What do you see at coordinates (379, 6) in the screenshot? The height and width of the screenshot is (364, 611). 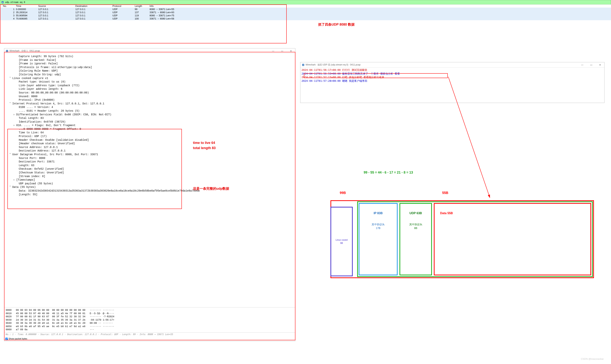 I see `col-info: Info` at bounding box center [379, 6].